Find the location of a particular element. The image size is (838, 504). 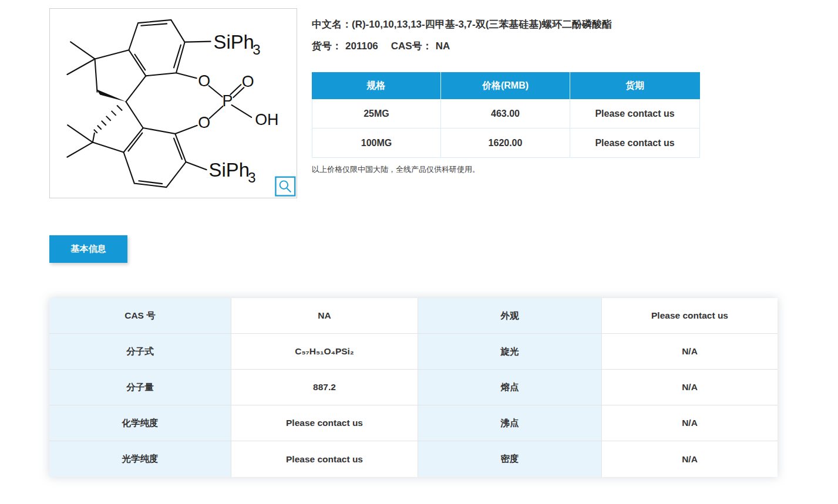

cas-label: CAS号： is located at coordinates (412, 46).